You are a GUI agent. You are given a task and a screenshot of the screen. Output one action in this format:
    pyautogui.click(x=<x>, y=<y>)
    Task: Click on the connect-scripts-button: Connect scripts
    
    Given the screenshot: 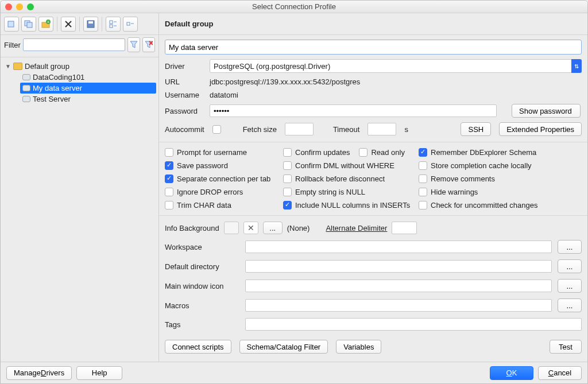 What is the action you would take?
    pyautogui.click(x=198, y=347)
    